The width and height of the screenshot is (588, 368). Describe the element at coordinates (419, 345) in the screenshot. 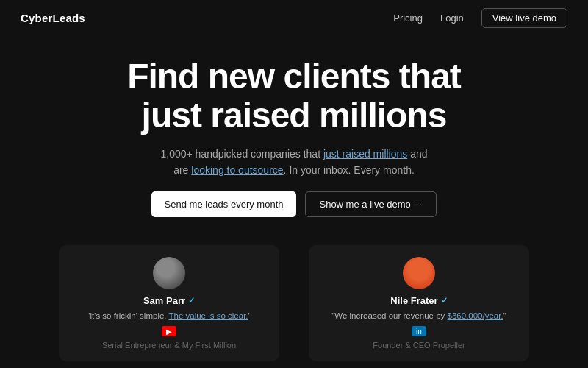

I see `testimonial-role-2: Founder & CEO Propeller` at that location.